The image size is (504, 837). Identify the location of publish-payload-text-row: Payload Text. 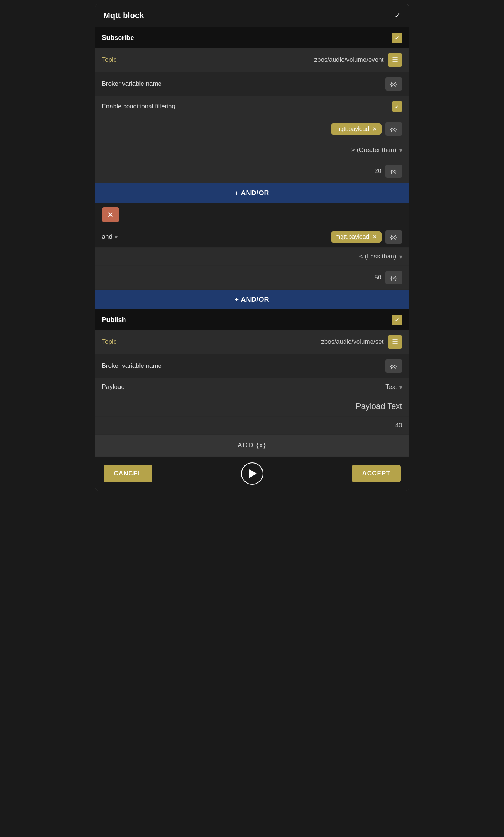
(252, 407).